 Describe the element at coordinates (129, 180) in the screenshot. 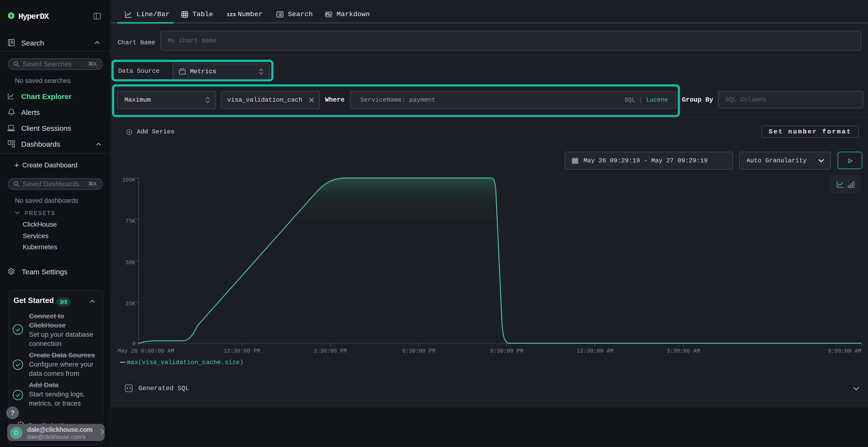

I see `svg-text: 100K` at that location.